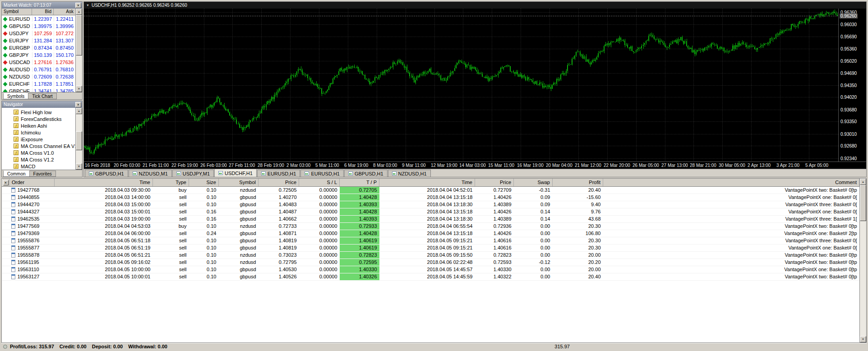  Describe the element at coordinates (360, 182) in the screenshot. I see `column-header-t-p: T / P` at that location.